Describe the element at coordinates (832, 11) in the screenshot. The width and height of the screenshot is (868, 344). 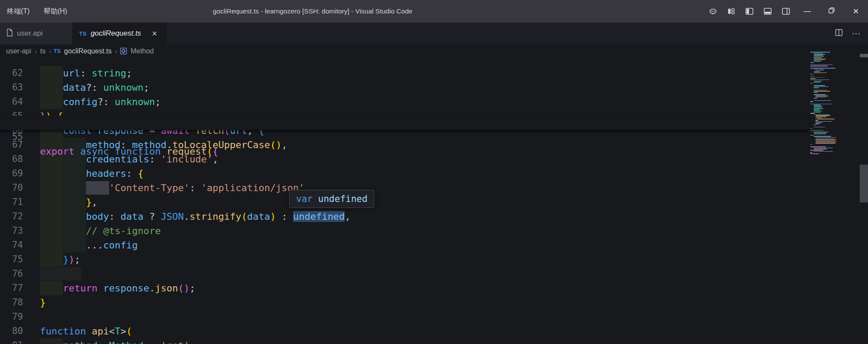
I see `restore-button` at that location.